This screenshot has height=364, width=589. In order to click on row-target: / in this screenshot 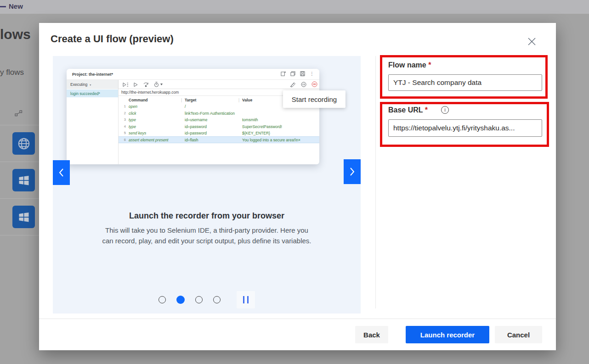, I will do `click(185, 106)`.